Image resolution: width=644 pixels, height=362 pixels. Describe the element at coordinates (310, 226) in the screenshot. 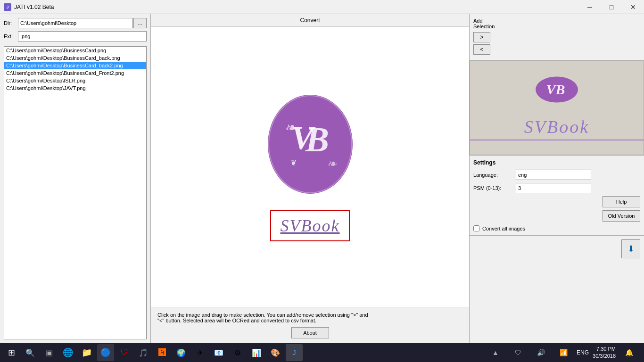

I see `svbook-text: SVBook` at that location.